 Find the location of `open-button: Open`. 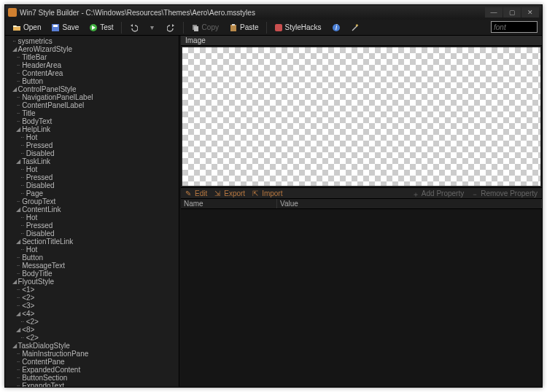

open-button: Open is located at coordinates (26, 28).